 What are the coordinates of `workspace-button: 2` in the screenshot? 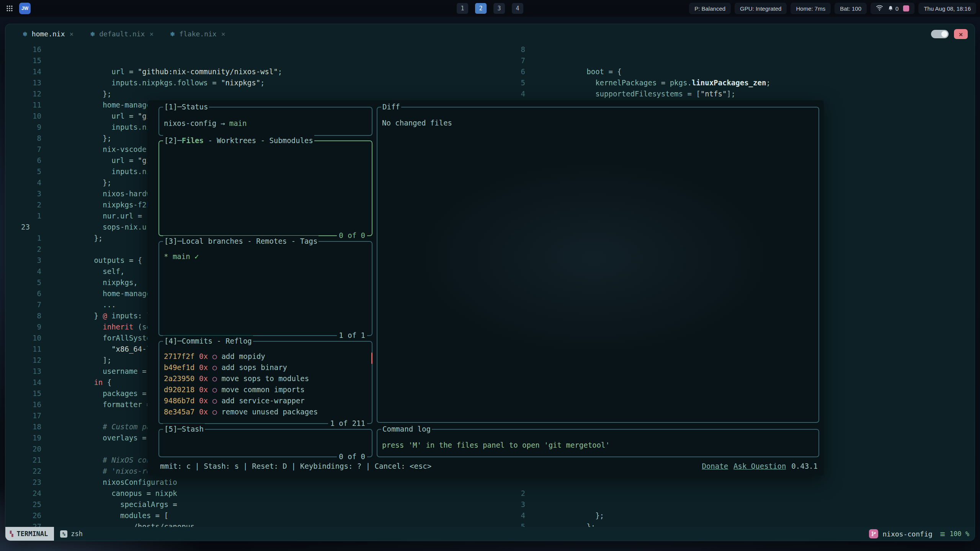 It's located at (481, 8).